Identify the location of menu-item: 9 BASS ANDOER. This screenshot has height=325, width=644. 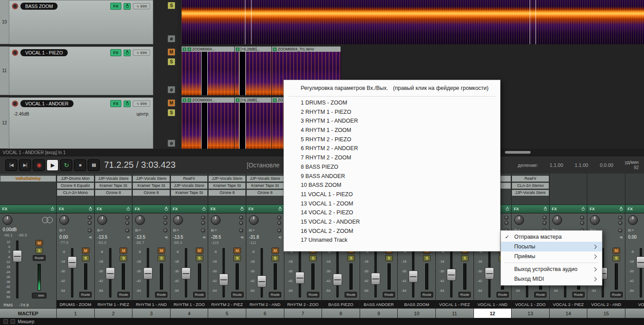
(392, 176).